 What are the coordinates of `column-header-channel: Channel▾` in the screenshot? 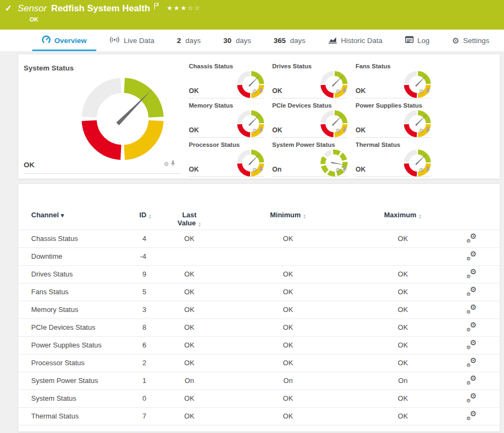 It's located at (75, 217).